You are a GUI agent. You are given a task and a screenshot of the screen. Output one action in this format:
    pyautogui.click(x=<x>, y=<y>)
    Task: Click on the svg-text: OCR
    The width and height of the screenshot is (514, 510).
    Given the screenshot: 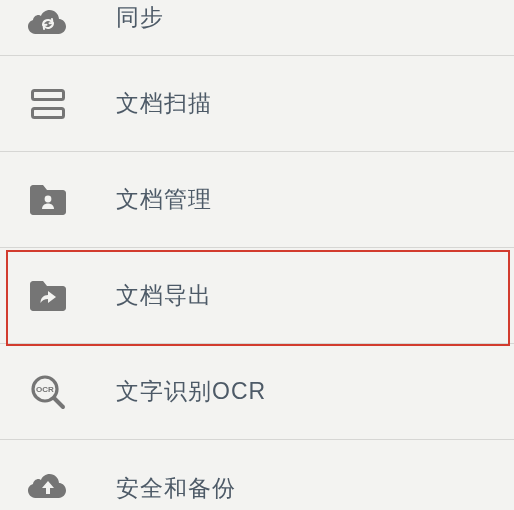 What is the action you would take?
    pyautogui.click(x=45, y=388)
    